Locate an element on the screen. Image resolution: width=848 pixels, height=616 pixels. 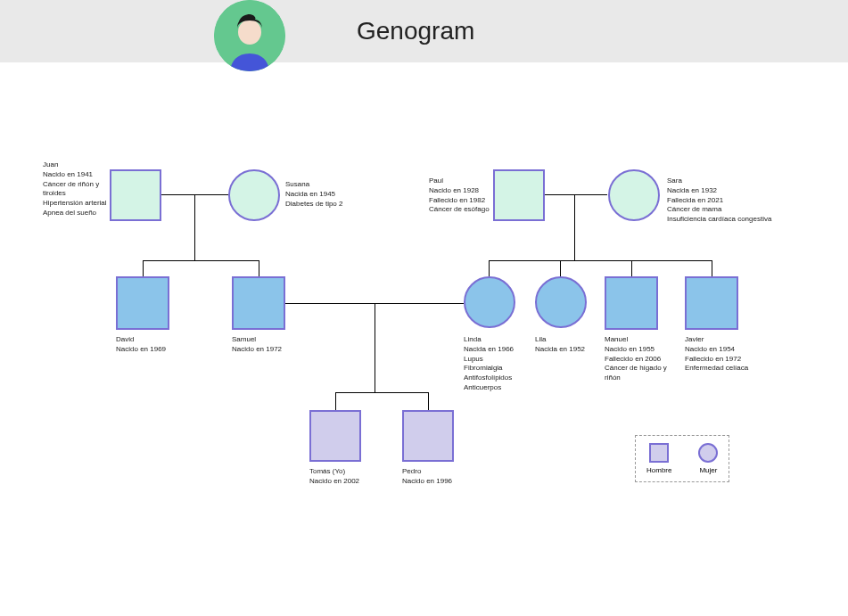
page-title: Genogram is located at coordinates (416, 31).